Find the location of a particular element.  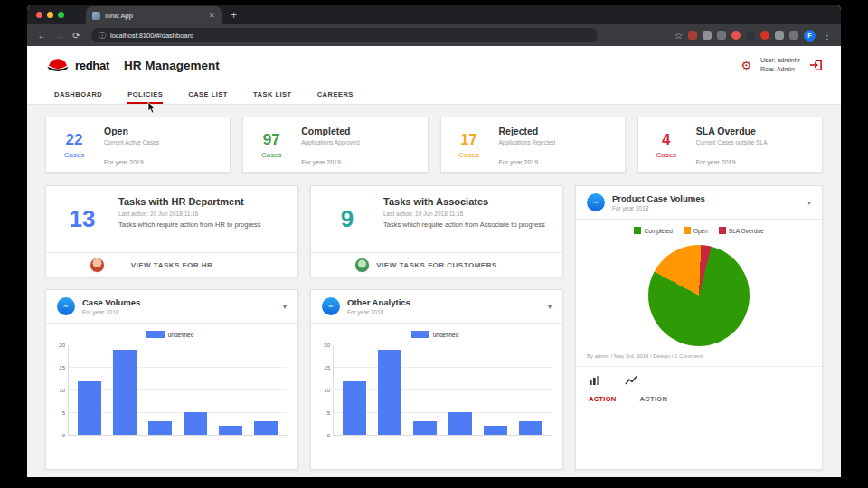

forward-icon: → is located at coordinates (60, 36).